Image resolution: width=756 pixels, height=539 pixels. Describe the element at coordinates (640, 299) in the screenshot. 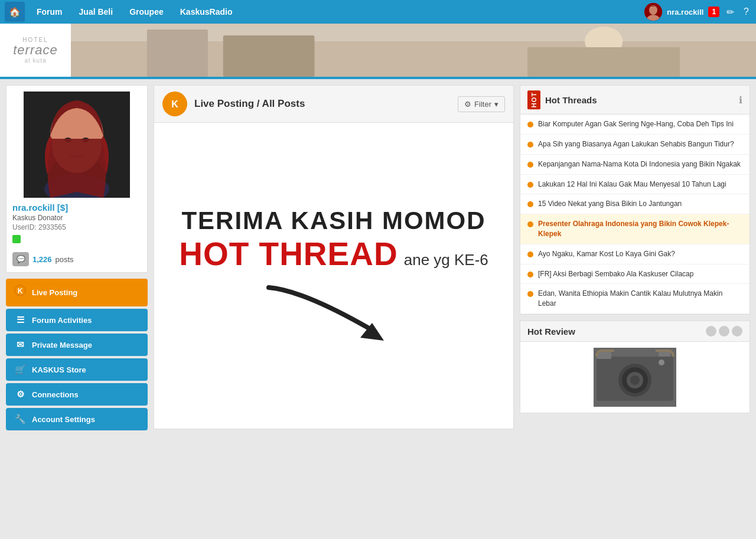

I see `hot-thread-title-9: Edan, Wanita Ethiopia Makin Cantik Kalau…` at that location.